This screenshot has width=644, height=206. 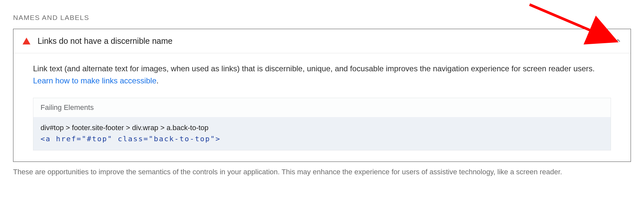 What do you see at coordinates (618, 41) in the screenshot?
I see `chevron-up-icon` at bounding box center [618, 41].